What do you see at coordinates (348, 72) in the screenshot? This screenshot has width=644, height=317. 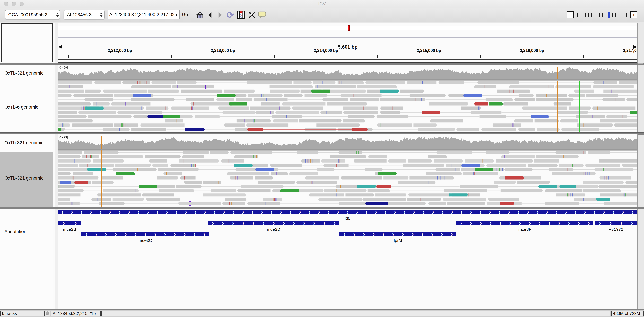 I see `coverage-track: [0 - 99]` at bounding box center [348, 72].